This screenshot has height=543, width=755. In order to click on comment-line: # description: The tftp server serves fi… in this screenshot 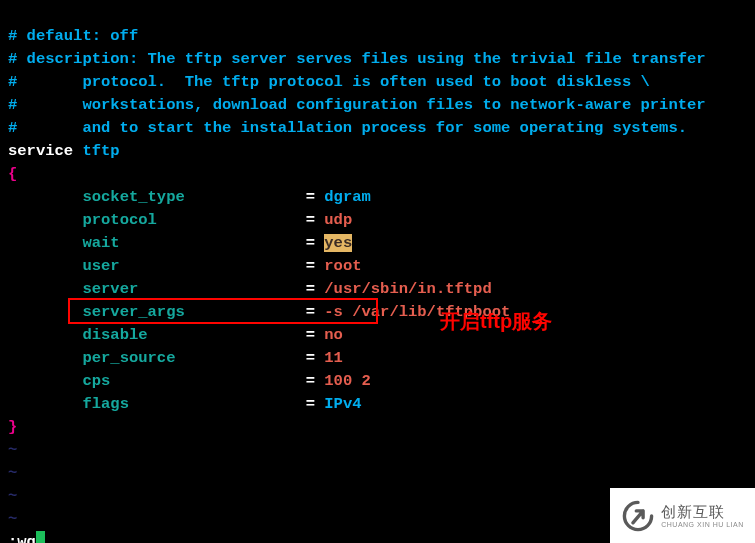, I will do `click(357, 59)`.